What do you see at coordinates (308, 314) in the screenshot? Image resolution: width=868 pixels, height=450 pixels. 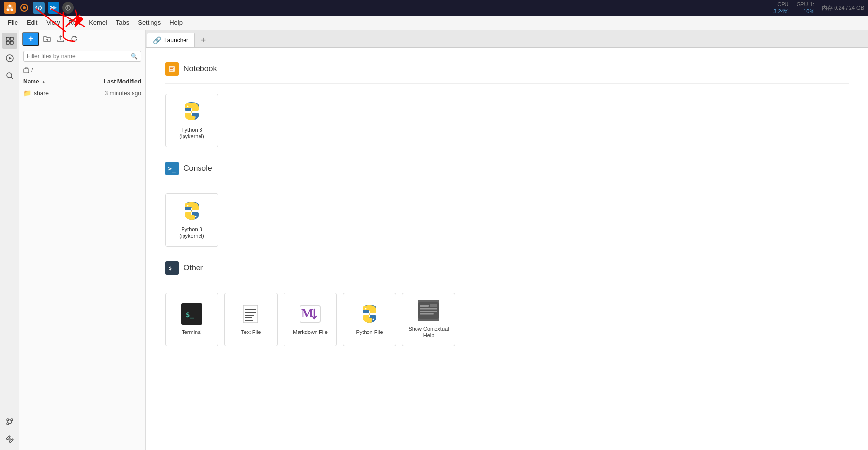 I see `svg-text: M` at bounding box center [308, 314].